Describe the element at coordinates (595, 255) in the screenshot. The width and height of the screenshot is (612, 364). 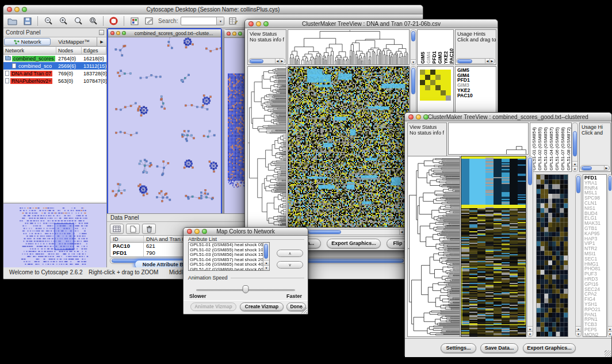
I see `gene-label-list: PFD1YRA1RNR4MSL1SPC98CLN1NIS1BUD4ELG1MAK…` at that location.